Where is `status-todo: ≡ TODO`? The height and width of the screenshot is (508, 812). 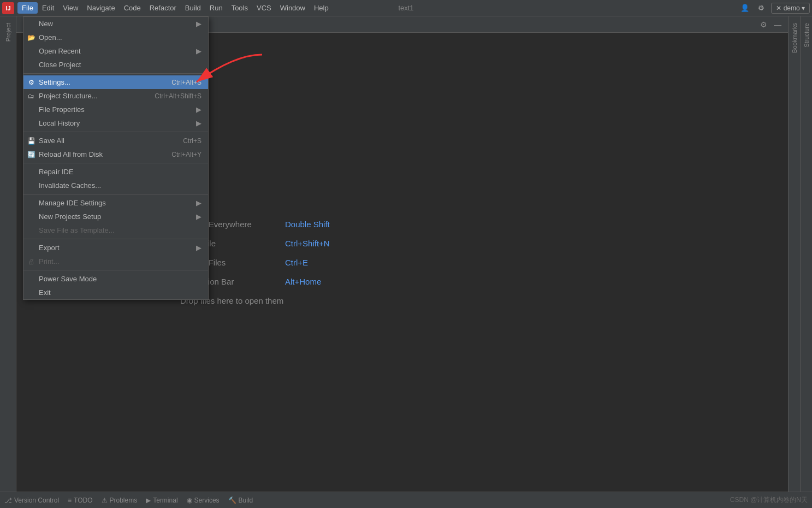 status-todo: ≡ TODO is located at coordinates (80, 500).